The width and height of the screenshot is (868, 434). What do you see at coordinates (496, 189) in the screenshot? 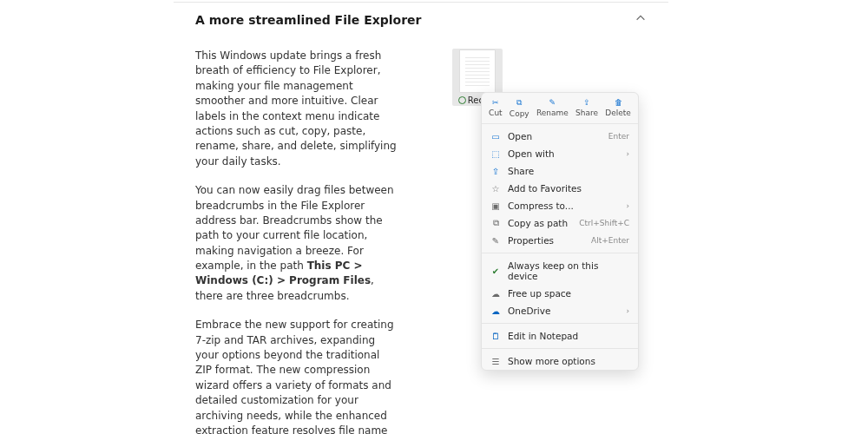
I see `star-icon: ☆` at bounding box center [496, 189].